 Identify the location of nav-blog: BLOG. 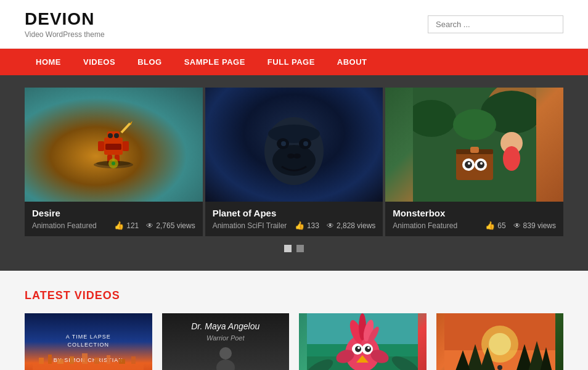
(150, 62).